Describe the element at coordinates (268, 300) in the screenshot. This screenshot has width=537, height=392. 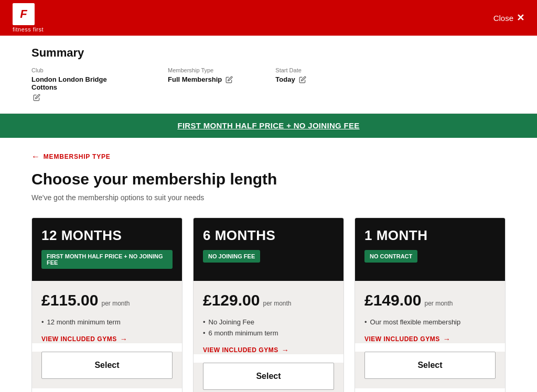
I see `card-price: £129.00 per month` at that location.